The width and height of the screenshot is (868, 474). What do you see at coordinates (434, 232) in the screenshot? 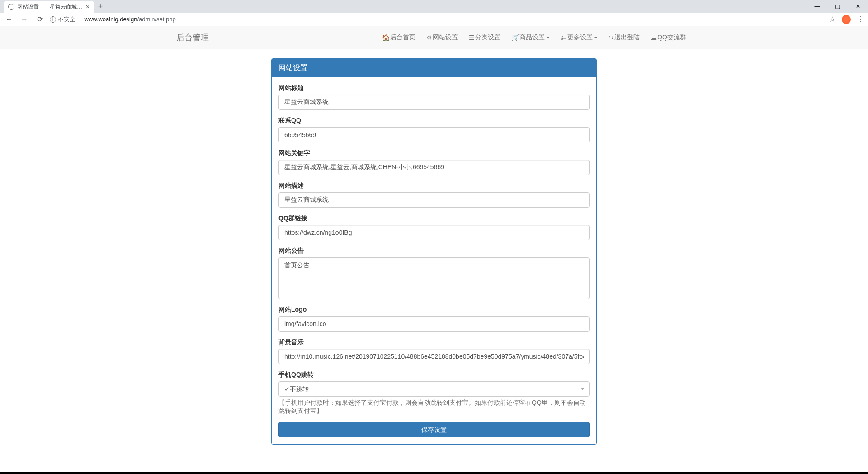
I see `input-qq-group-link` at bounding box center [434, 232].